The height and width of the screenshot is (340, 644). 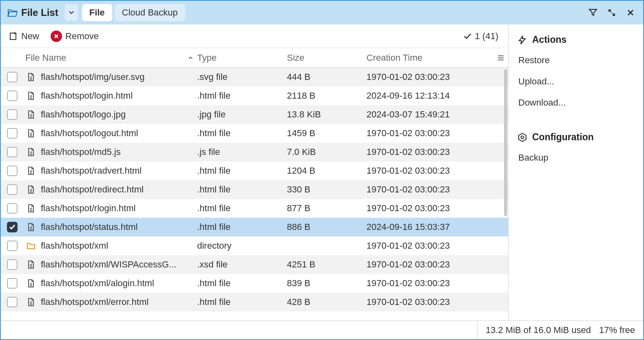 What do you see at coordinates (576, 40) in the screenshot?
I see `actions-header: Actions` at bounding box center [576, 40].